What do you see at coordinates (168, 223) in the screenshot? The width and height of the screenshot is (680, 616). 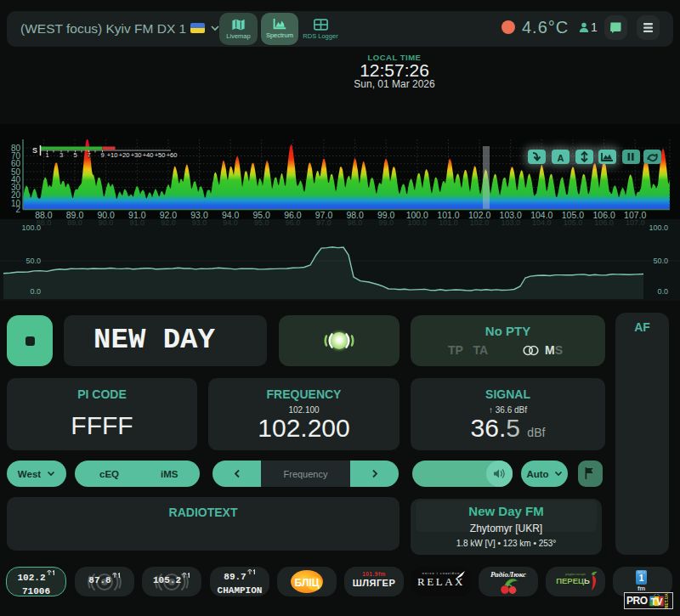 I see `svg-text: 92.0` at bounding box center [168, 223].